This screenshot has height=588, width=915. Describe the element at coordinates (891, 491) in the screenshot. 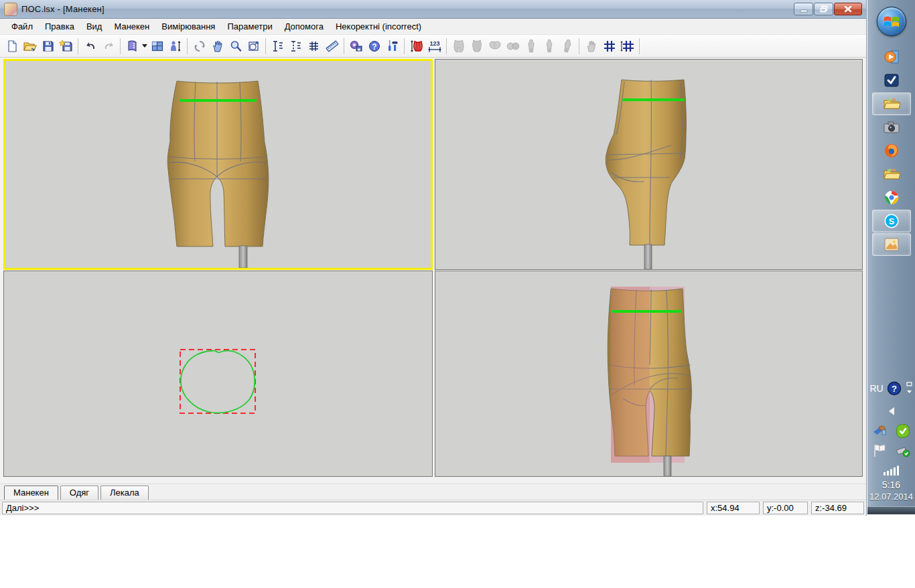

I see `clock: 5:16 12.07.2014` at that location.